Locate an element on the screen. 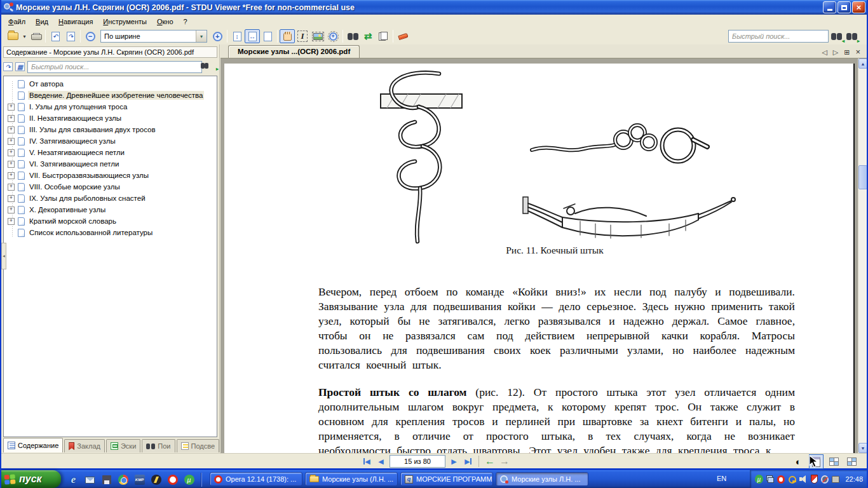 The image size is (868, 488). tab-highlights: Подсве is located at coordinates (198, 446).